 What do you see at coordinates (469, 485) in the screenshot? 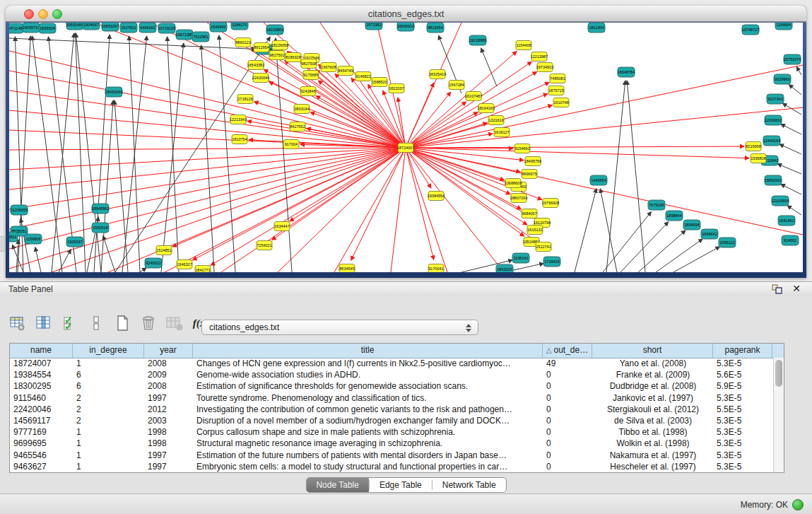
I see `tab-network-table: Network Table` at bounding box center [469, 485].